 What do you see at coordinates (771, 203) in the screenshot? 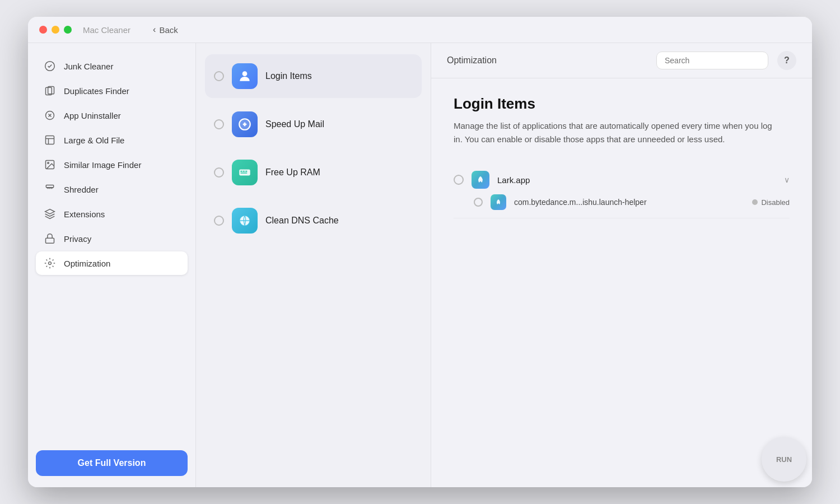
I see `status-badge-disabled: Disabled` at bounding box center [771, 203].